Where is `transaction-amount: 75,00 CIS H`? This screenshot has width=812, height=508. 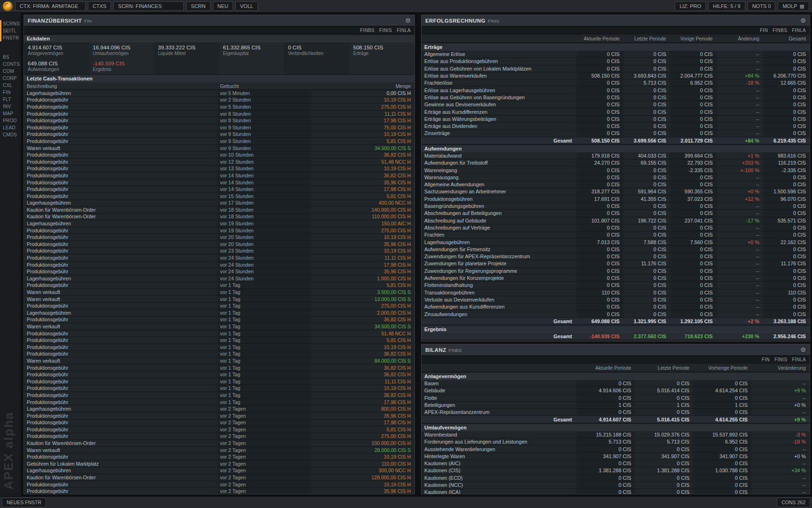 transaction-amount: 75,00 CIS H is located at coordinates (363, 127).